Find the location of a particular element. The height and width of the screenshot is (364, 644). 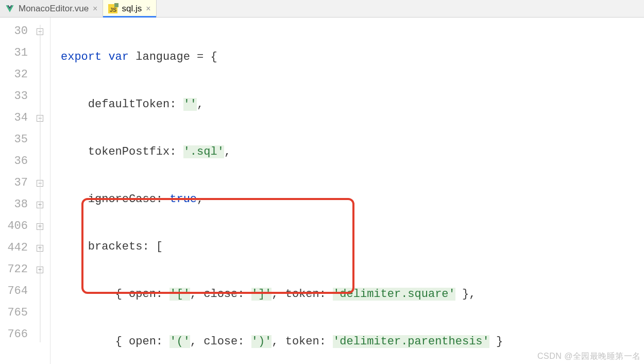

line-number: 34 is located at coordinates (15, 118).